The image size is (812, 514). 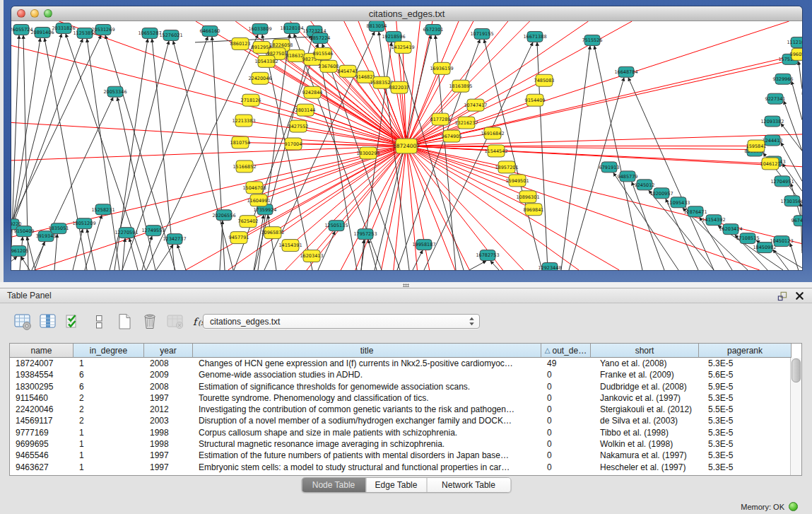 I want to click on tab-network-table: Network Table, so click(x=468, y=485).